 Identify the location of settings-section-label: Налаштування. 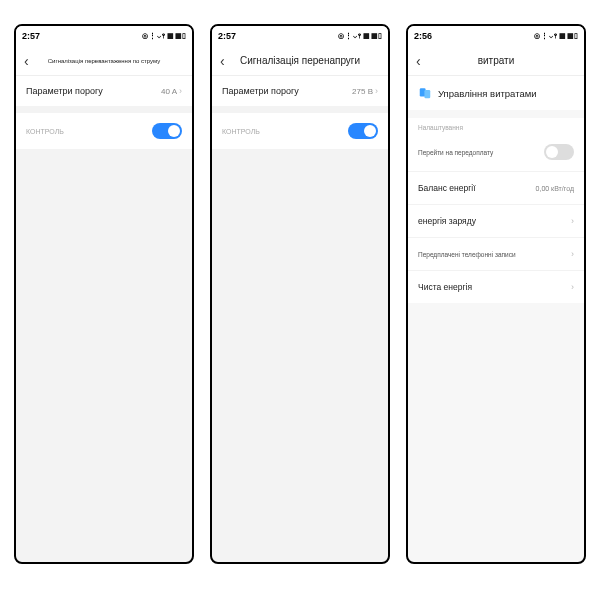
(496, 126).